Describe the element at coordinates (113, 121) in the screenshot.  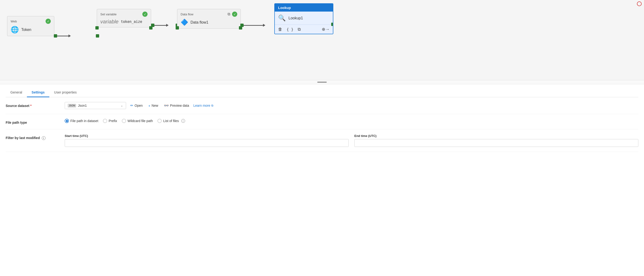
I see `radio-label-prefix: Prefix` at that location.